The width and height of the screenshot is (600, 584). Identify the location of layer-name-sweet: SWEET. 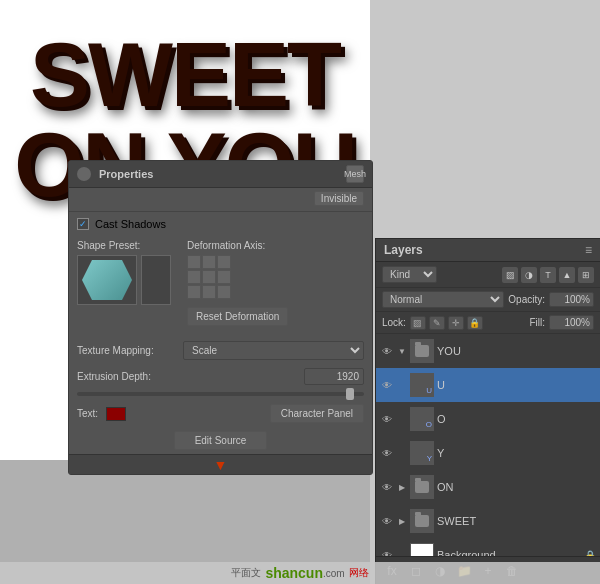
(516, 521).